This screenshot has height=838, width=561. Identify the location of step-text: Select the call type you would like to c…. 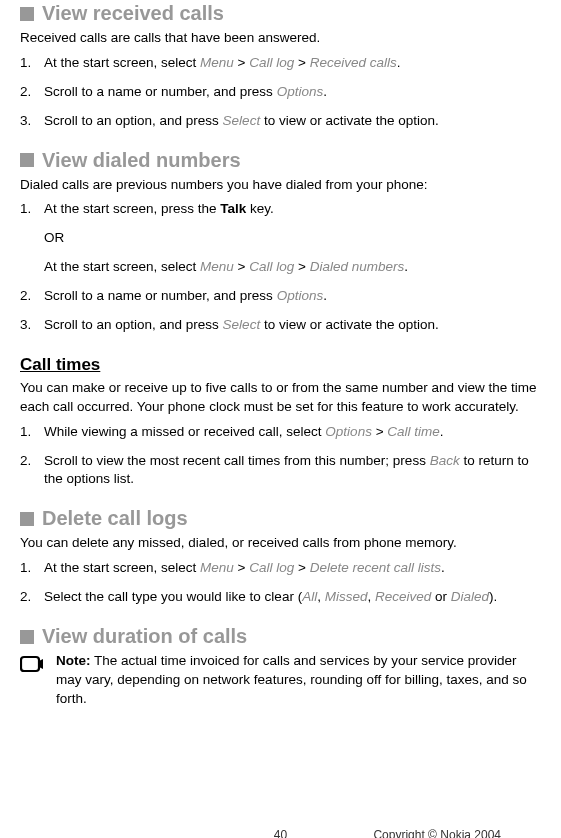
(292, 598).